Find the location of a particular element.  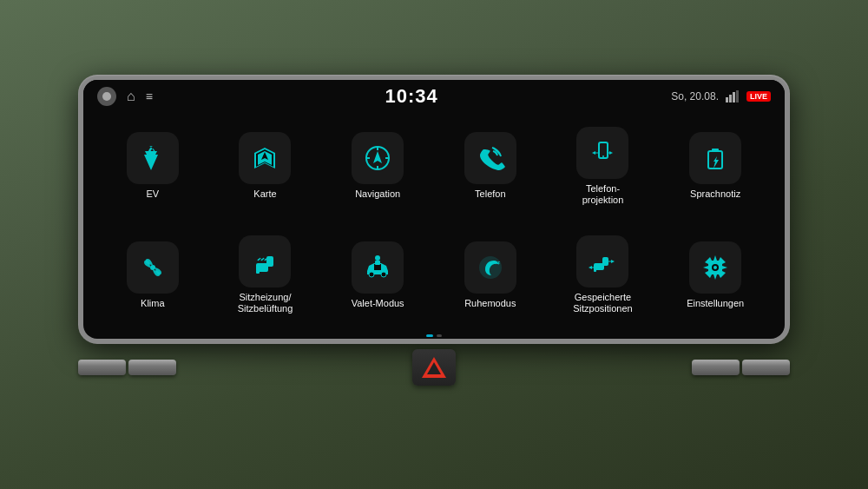

app-icon-telefon is located at coordinates (490, 158).